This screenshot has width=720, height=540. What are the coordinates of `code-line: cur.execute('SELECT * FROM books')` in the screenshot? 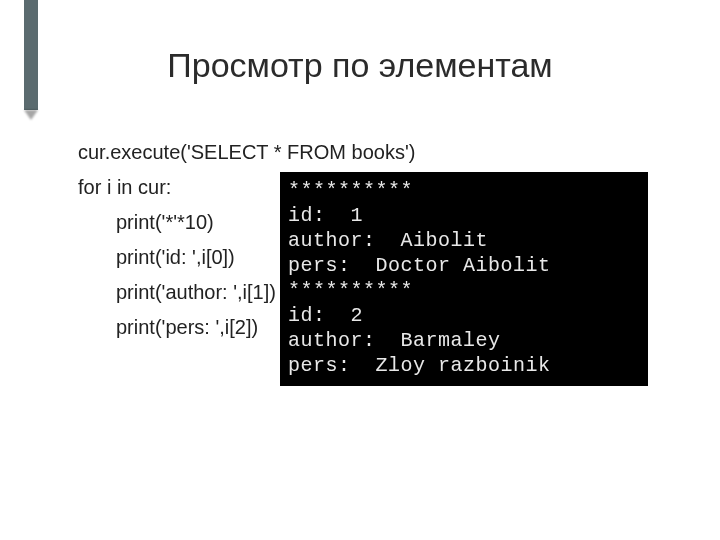 It's located at (246, 152).